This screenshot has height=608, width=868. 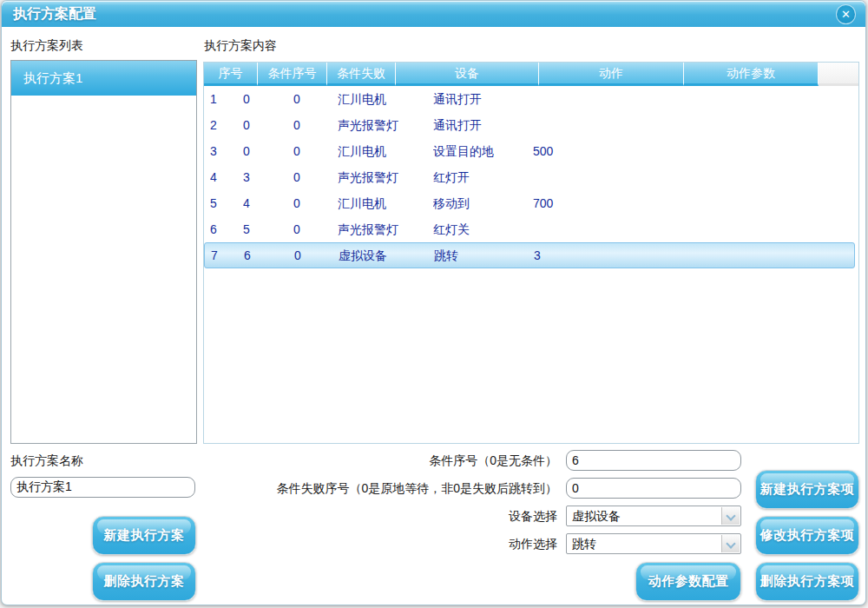 I want to click on condition-index-label: 条件序号（0是无条件）, so click(x=380, y=461).